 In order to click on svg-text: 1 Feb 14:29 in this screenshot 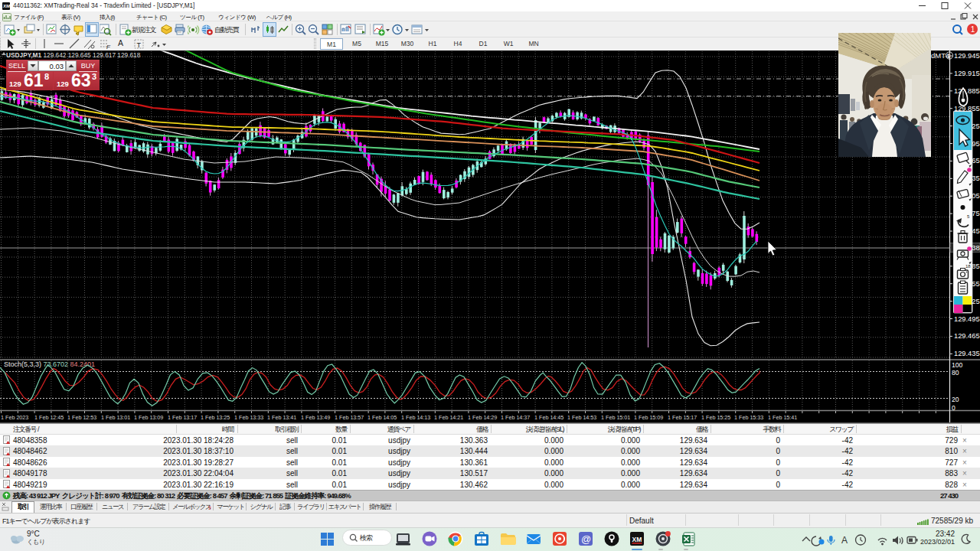, I will do `click(482, 418)`.